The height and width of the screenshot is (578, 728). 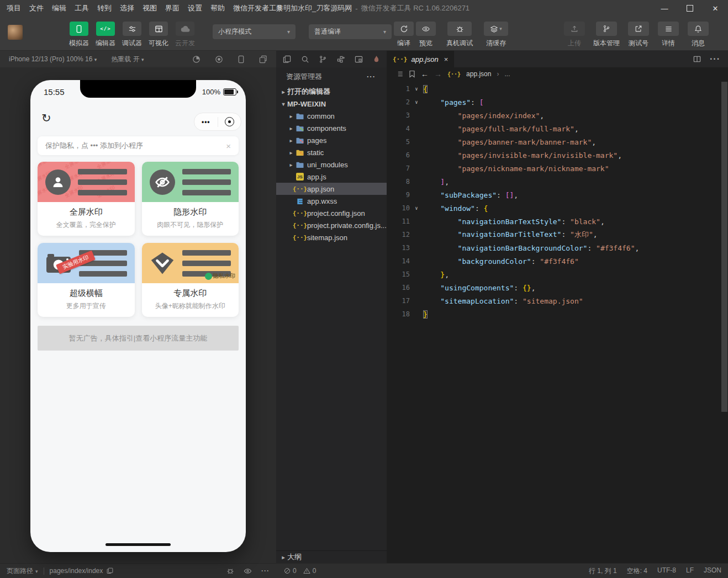 What do you see at coordinates (105, 35) in the screenshot?
I see `code-button: </>编辑器` at bounding box center [105, 35].